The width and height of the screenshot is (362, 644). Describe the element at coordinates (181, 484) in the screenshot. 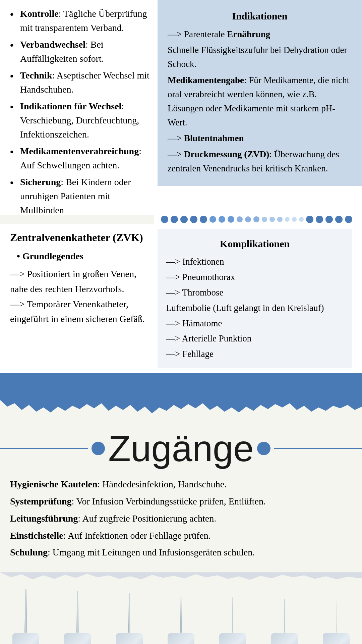

I see `bottom-item-1: Hygienische Kautelen: Händedesinfektion,…` at that location.